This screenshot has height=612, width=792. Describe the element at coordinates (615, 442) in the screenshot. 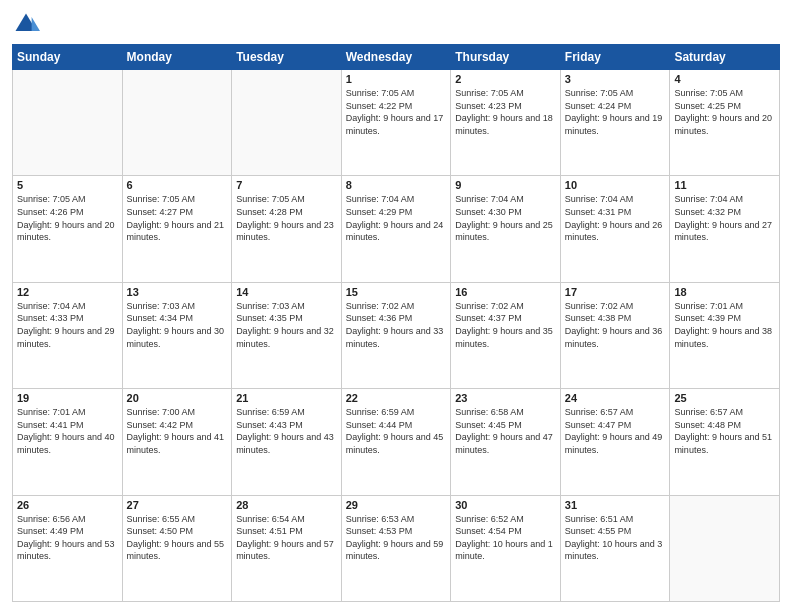

I see `day-cell: 24Sunrise: 6:57 AM Sunset: 4:47 PM Dayli…` at that location.